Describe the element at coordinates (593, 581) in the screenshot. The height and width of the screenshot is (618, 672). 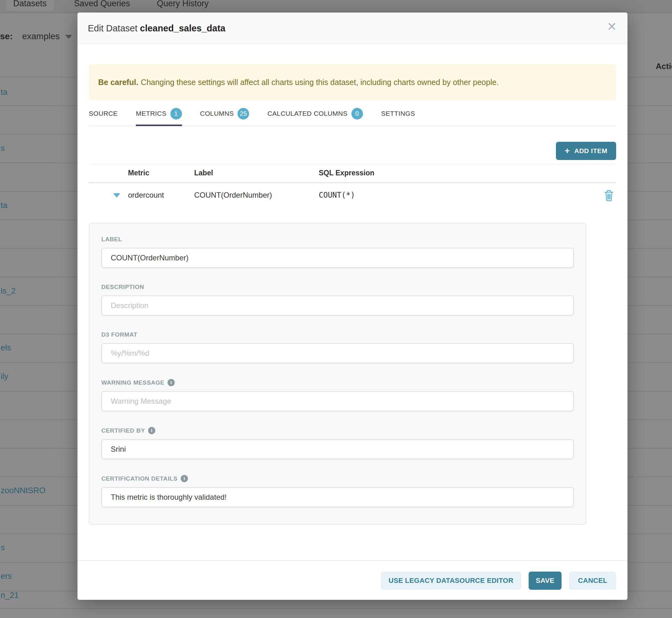
I see `cancel-button: CANCEL` at that location.